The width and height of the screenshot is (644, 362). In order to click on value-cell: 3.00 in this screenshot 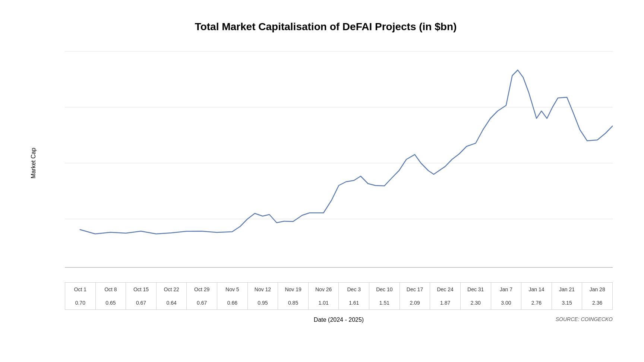, I will do `click(506, 303)`.